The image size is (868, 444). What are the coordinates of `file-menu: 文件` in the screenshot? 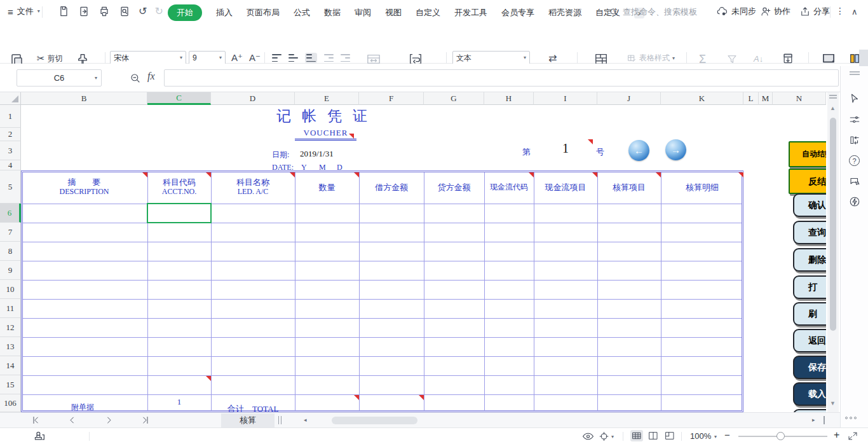 It's located at (25, 11).